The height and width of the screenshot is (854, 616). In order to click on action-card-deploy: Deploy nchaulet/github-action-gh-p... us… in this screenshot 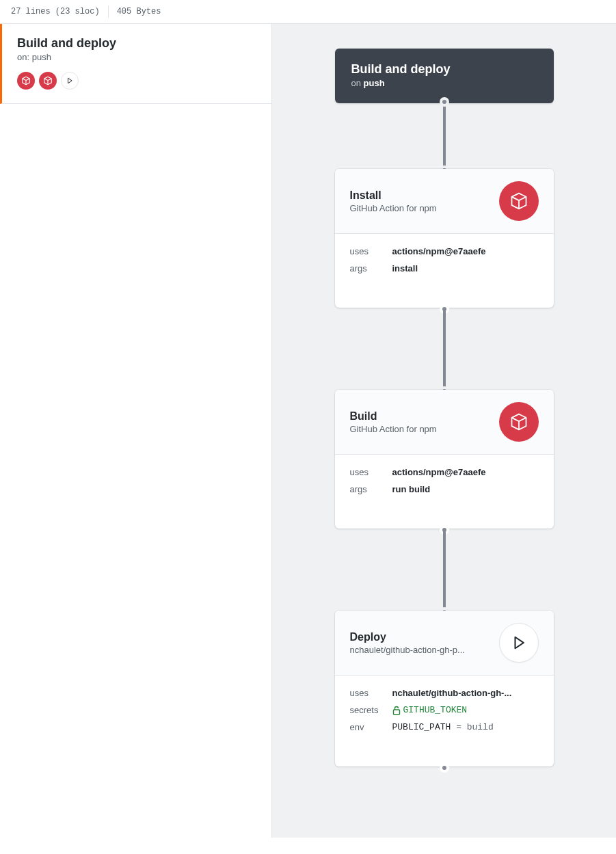, I will do `click(444, 689)`.